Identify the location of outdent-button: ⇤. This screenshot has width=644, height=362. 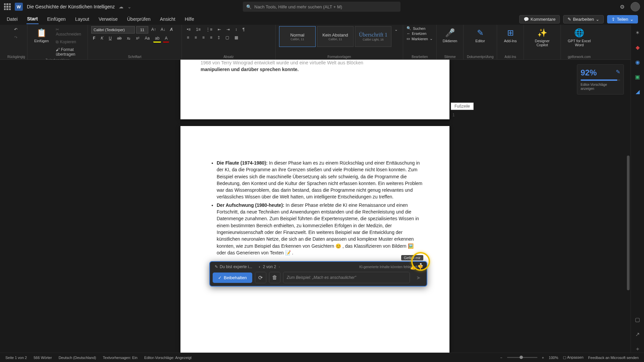
(219, 29).